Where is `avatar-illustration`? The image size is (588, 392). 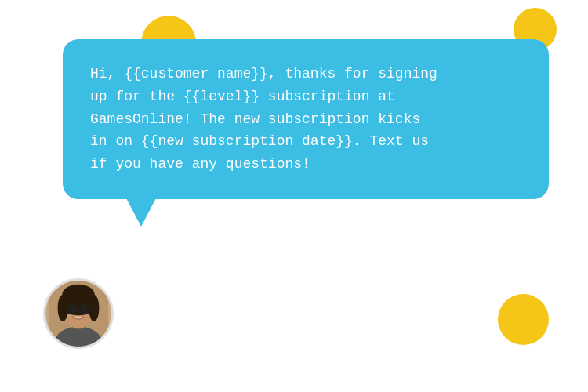 avatar-illustration is located at coordinates (78, 314).